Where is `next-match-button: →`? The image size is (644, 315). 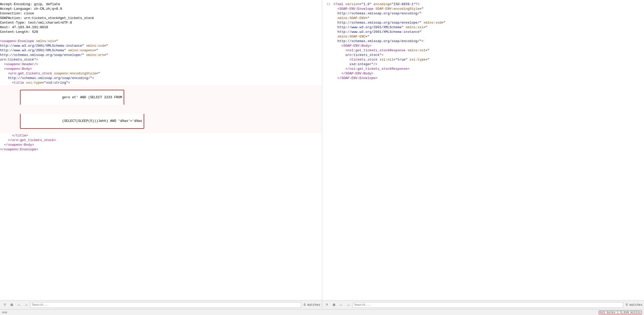 next-match-button: → is located at coordinates (26, 305).